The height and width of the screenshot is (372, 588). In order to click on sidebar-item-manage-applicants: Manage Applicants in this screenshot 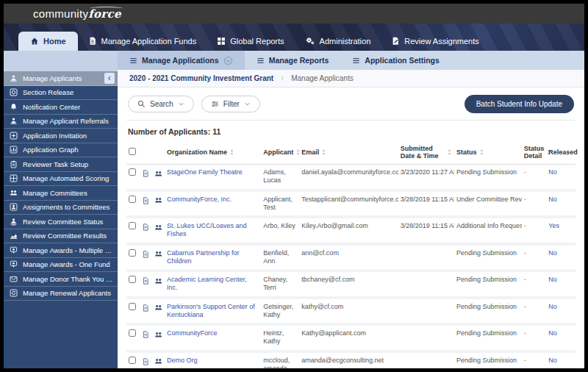, I will do `click(60, 79)`.